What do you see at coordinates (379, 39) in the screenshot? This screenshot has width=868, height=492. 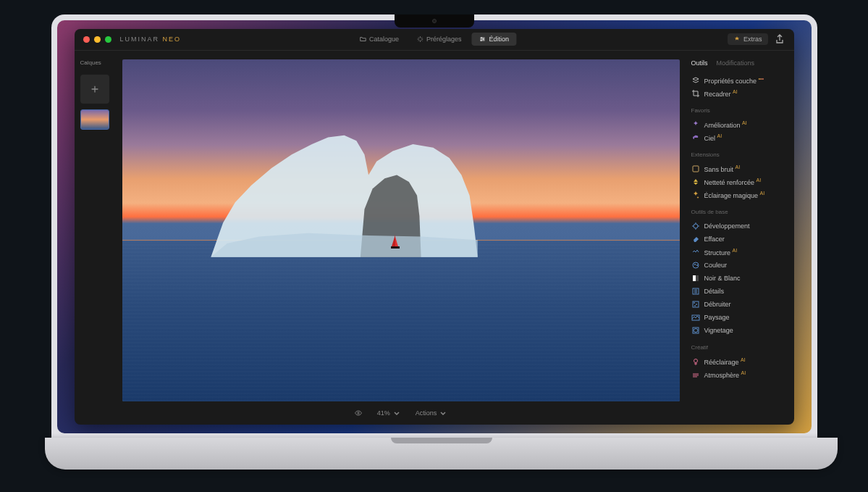 I see `tab-catalogue: Catalogue` at bounding box center [379, 39].